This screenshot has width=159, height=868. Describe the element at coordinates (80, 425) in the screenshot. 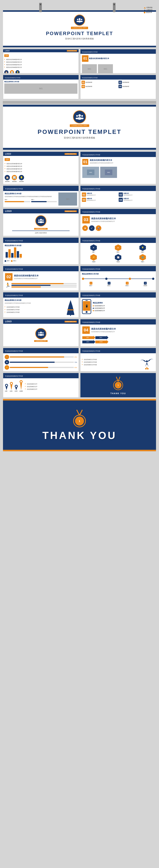

I see `thankyou-inner: 1 THANK YOU` at that location.